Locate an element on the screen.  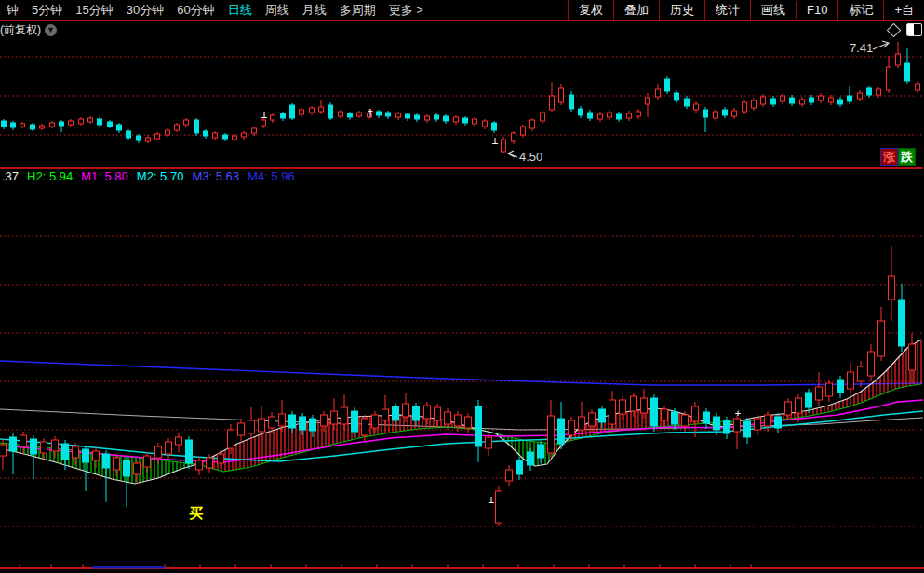
toolbar-button-0: 复权 is located at coordinates (590, 10).